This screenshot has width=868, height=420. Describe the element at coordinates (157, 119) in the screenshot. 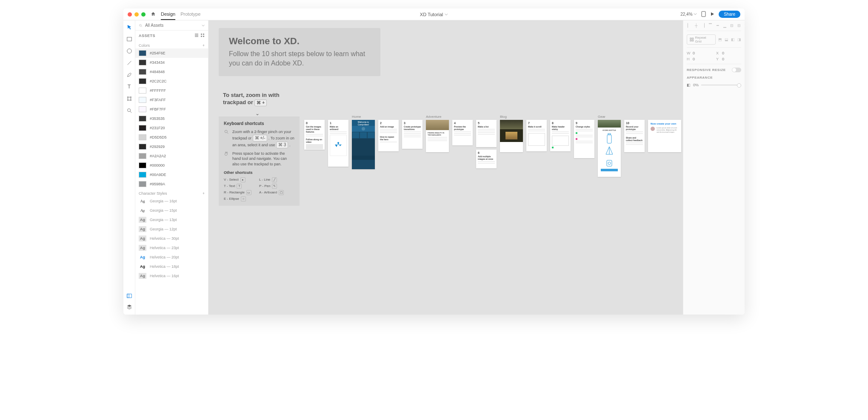

I see `color-hex-label: #353535` at that location.